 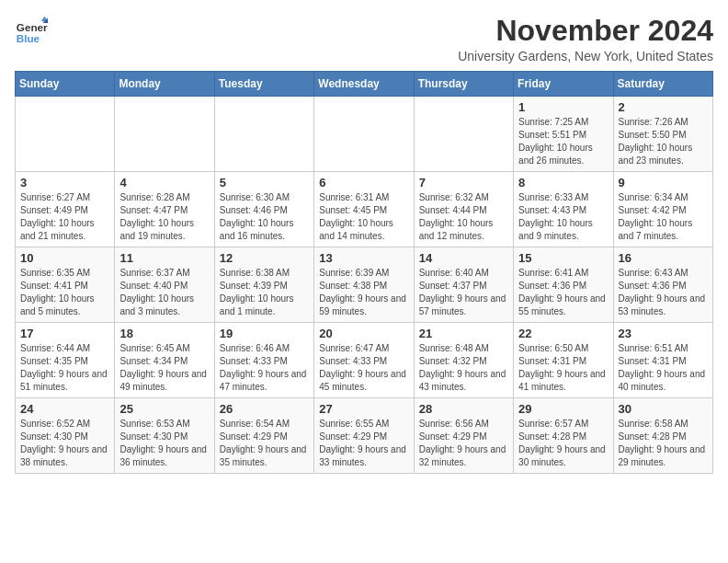 What do you see at coordinates (64, 408) in the screenshot?
I see `day-number: 24` at bounding box center [64, 408].